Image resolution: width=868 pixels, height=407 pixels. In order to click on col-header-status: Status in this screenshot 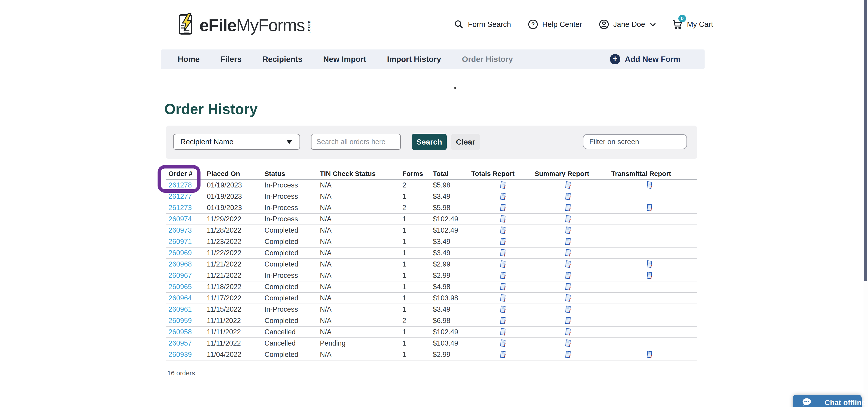, I will do `click(292, 174)`.